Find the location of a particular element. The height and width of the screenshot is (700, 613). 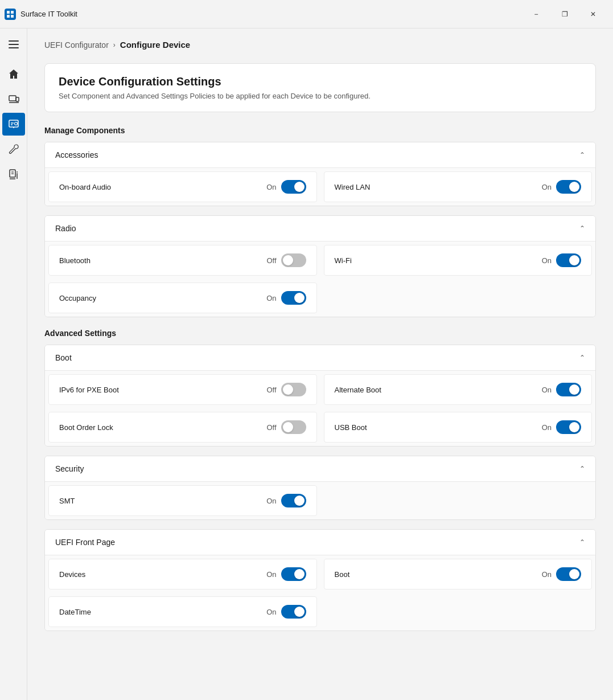

setting-empty-uefi is located at coordinates (458, 612).